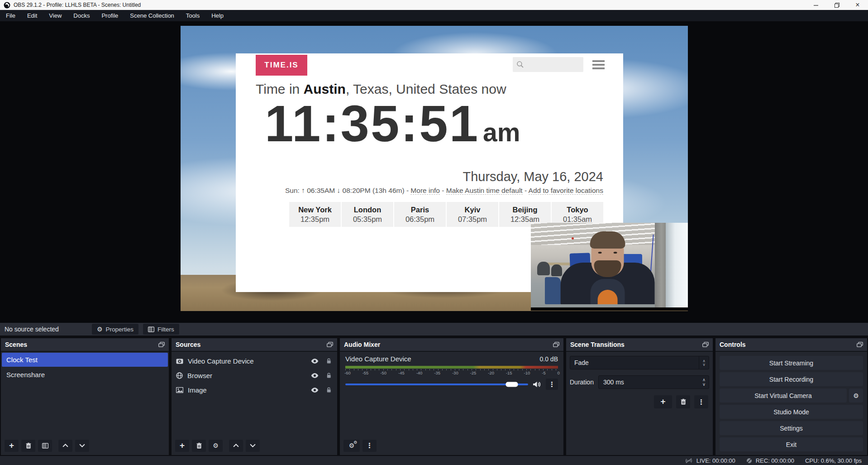 The image size is (868, 465). What do you see at coordinates (28, 446) in the screenshot?
I see `remove-scene-button` at bounding box center [28, 446].